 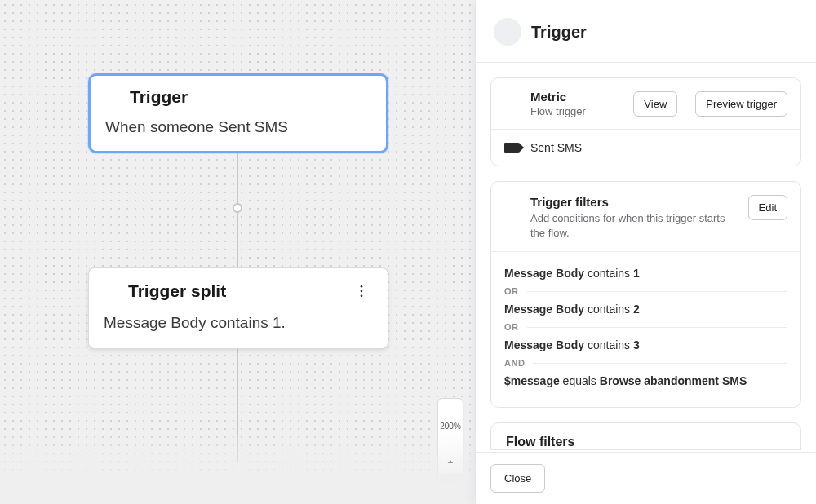 What do you see at coordinates (512, 148) in the screenshot?
I see `tag-icon` at bounding box center [512, 148].